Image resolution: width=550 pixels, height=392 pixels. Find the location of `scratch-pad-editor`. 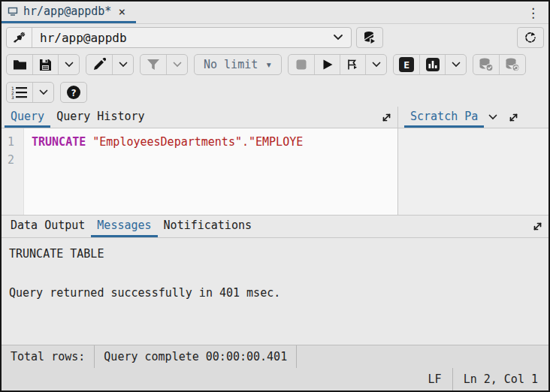

scratch-pad-editor is located at coordinates (473, 171).